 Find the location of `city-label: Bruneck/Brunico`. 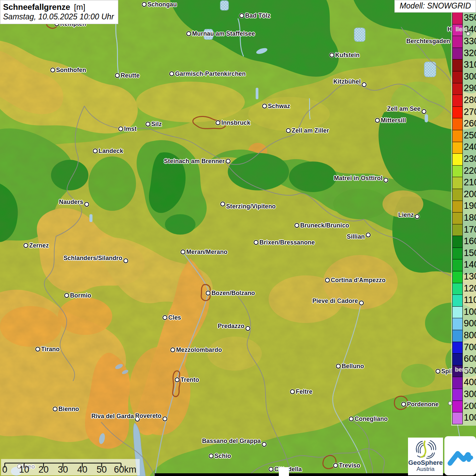

city-label: Bruneck/Brunico is located at coordinates (325, 226).